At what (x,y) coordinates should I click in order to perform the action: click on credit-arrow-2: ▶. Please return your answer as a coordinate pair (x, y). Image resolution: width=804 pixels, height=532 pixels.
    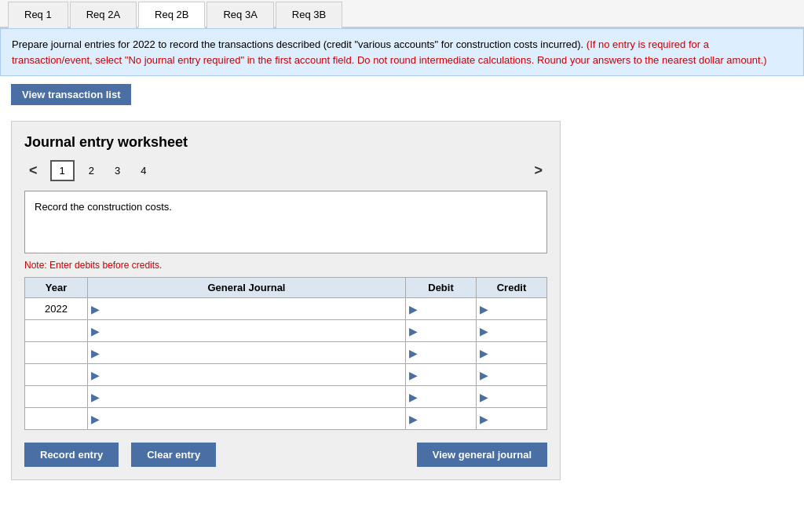
    Looking at the image, I should click on (484, 353).